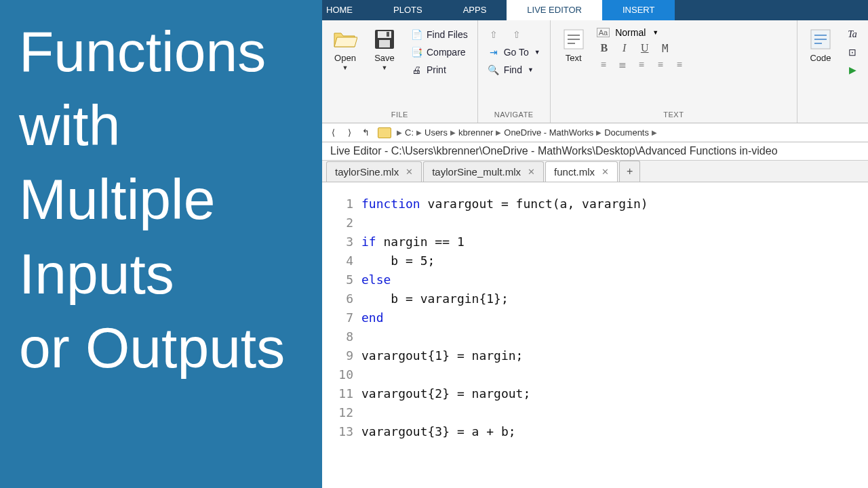 The height and width of the screenshot is (488, 868). What do you see at coordinates (494, 70) in the screenshot?
I see `find-icon: 🔍` at bounding box center [494, 70].